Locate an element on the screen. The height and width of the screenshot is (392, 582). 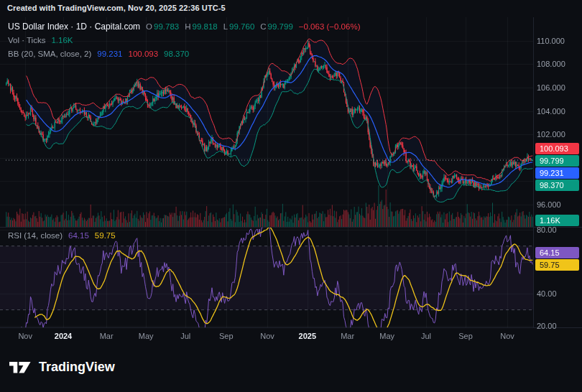
attribution-text: Created with TradingView.com, Nov 20, 20… is located at coordinates (116, 8).